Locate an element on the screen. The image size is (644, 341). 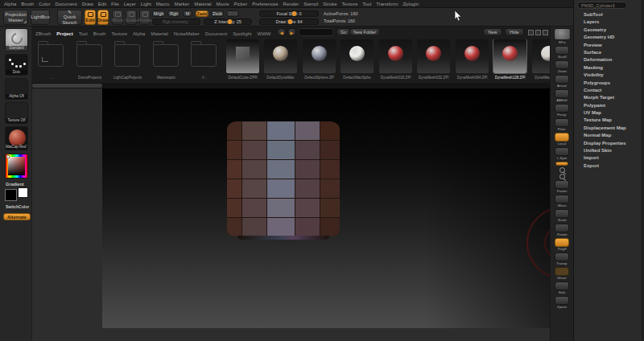
lightbox-item-mannequin: Mannequin is located at coordinates (166, 61).